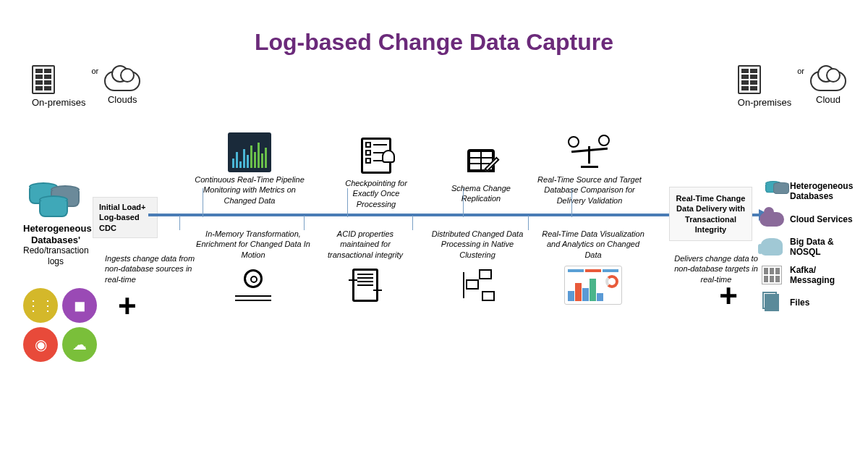  Describe the element at coordinates (828, 100) in the screenshot. I see `cloud-label-r: Cloud` at that location.